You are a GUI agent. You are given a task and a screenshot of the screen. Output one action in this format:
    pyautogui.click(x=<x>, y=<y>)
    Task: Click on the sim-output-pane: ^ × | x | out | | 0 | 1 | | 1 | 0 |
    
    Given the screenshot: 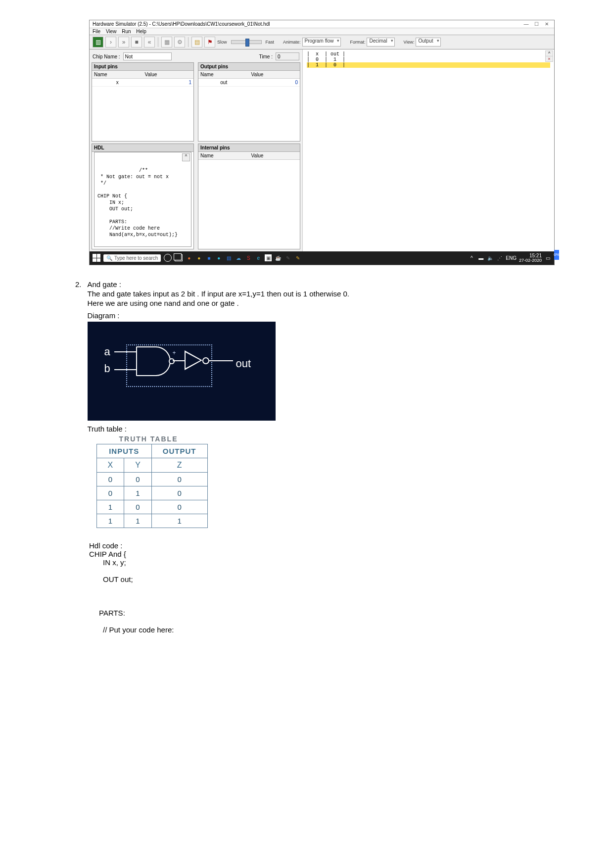 What is the action you would take?
    pyautogui.click(x=428, y=150)
    